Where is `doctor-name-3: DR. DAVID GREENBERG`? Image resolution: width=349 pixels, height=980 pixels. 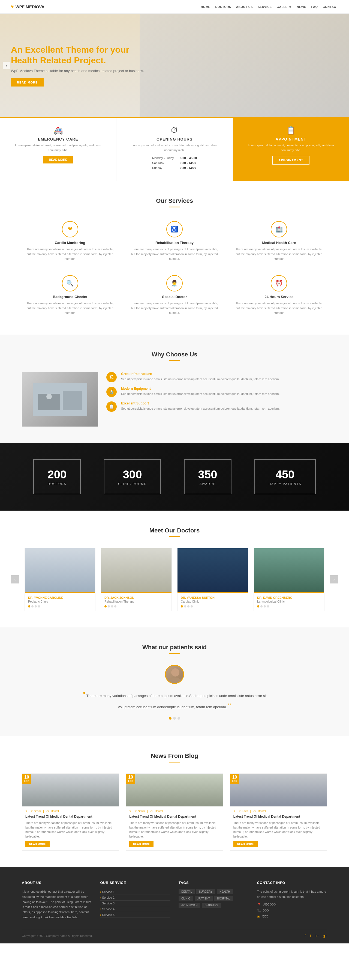 doctor-name-3: DR. DAVID GREENBERG is located at coordinates (289, 598).